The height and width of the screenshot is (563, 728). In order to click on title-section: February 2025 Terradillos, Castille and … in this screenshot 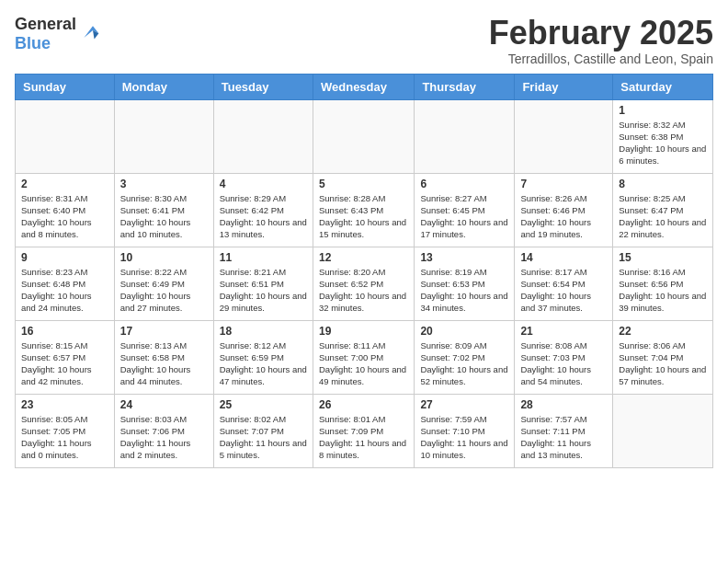, I will do `click(601, 40)`.